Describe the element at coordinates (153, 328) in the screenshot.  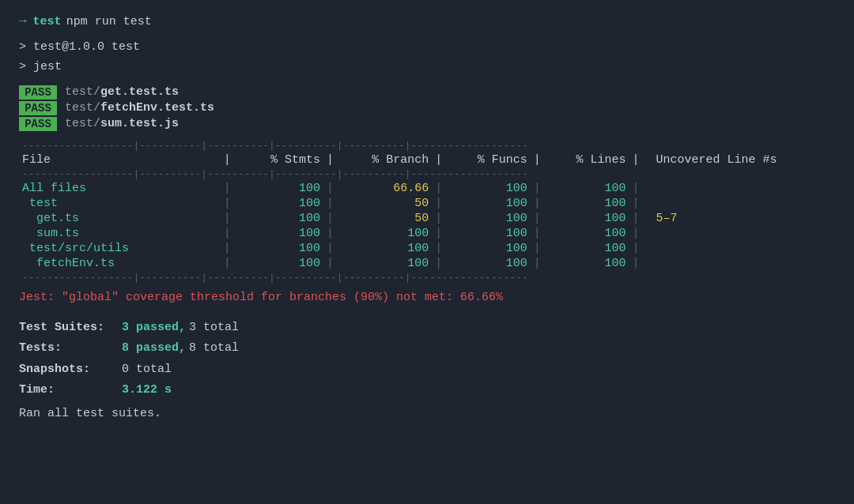
I see `summary-suites-passed: 3 passed,` at that location.